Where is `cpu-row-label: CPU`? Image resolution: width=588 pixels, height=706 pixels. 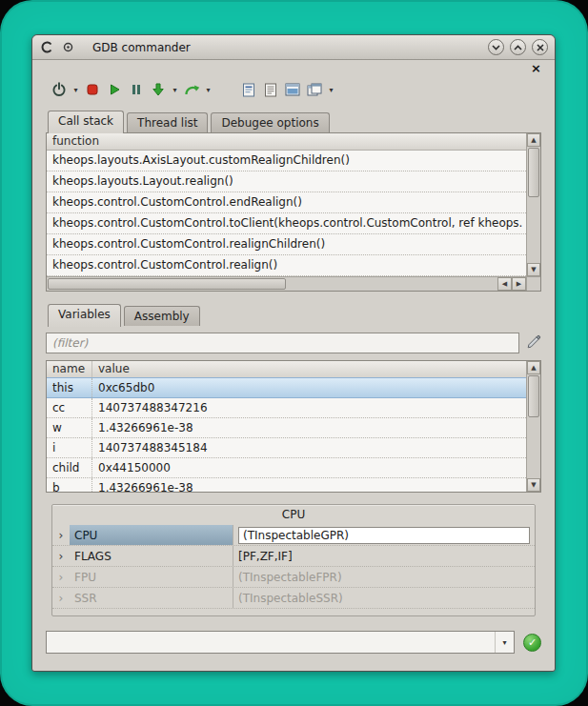
cpu-row-label: CPU is located at coordinates (152, 535).